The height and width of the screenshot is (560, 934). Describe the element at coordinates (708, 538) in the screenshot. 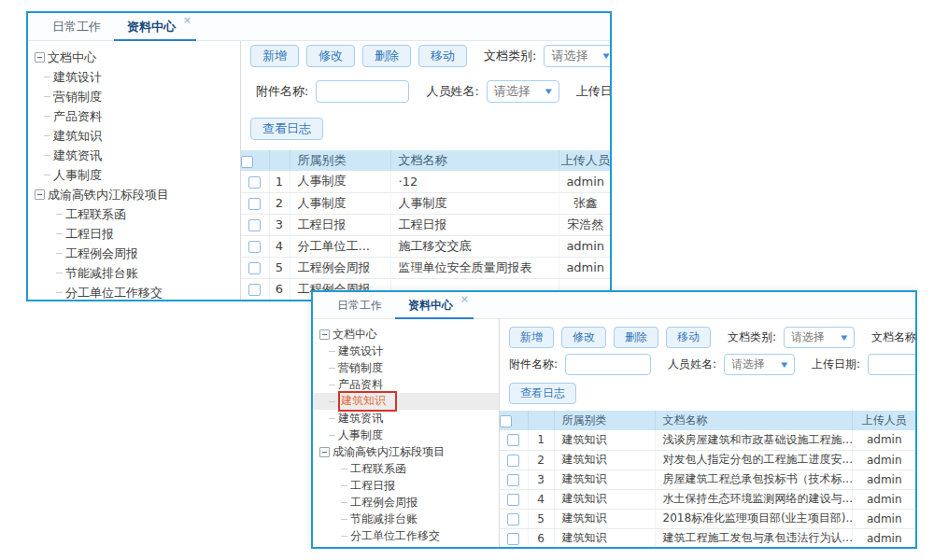

I see `table-row: 6建筑知识建筑工程施工发包与承包违法行为认...admin` at that location.